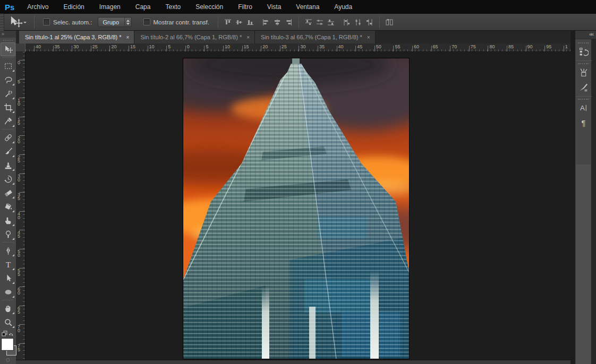 The height and width of the screenshot is (364, 596). I want to click on path-selection-tool, so click(8, 278).